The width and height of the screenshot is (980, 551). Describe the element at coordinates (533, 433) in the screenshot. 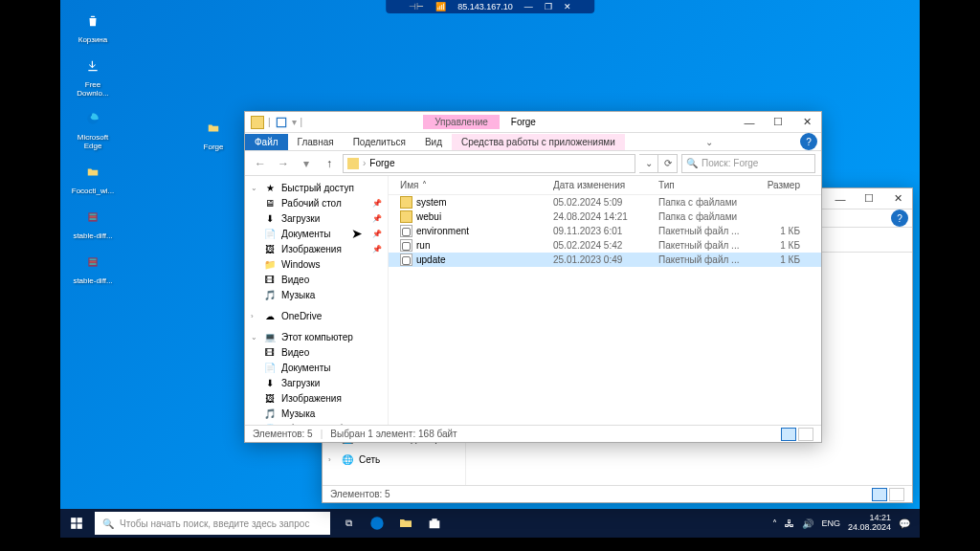

I see `statusbar: Элементов: 5 | Выбран 1 элемент: 168 бай…` at that location.